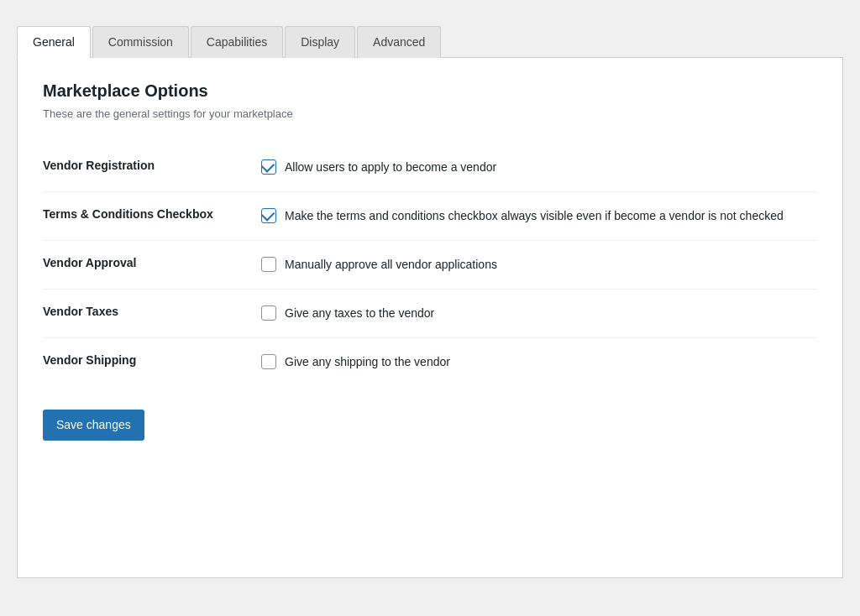 The height and width of the screenshot is (616, 860). Describe the element at coordinates (430, 91) in the screenshot. I see `section-title: Marketplace Options` at that location.